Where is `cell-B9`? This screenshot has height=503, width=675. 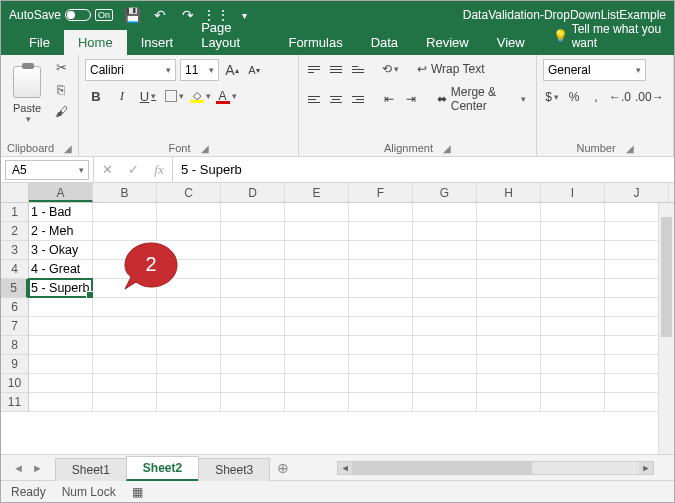 cell-B9 is located at coordinates (125, 364).